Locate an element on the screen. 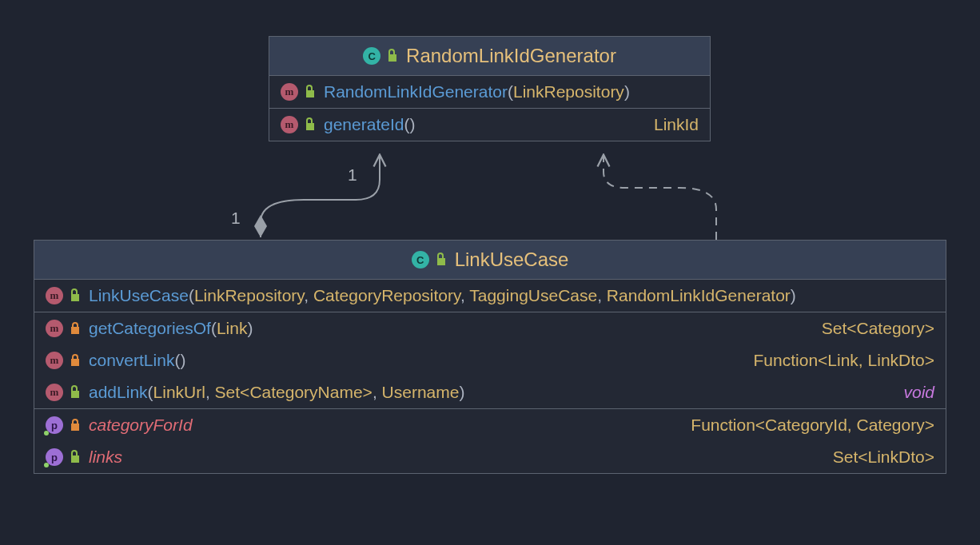 Image resolution: width=980 pixels, height=545 pixels. param-type: TaggingUseCase is located at coordinates (533, 296).